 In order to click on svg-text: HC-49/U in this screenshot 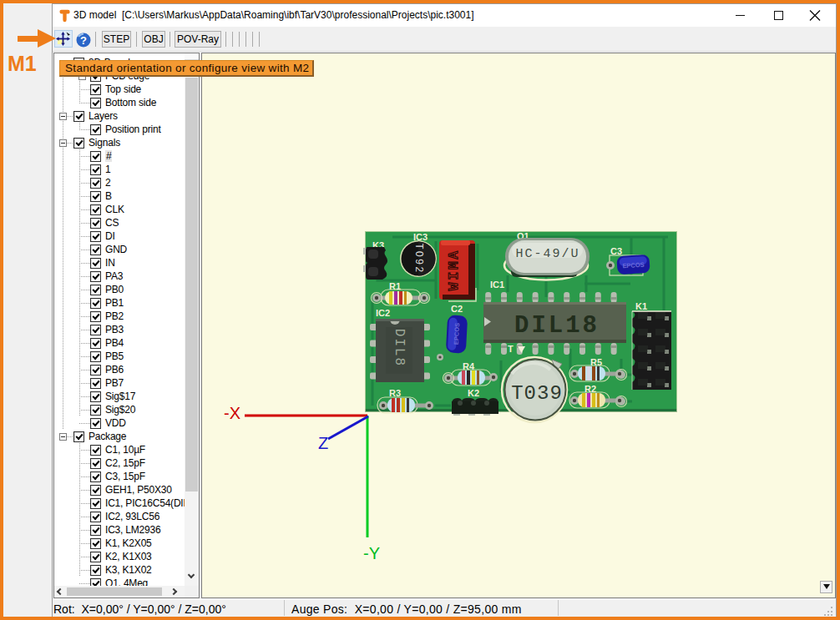, I will do `click(548, 254)`.